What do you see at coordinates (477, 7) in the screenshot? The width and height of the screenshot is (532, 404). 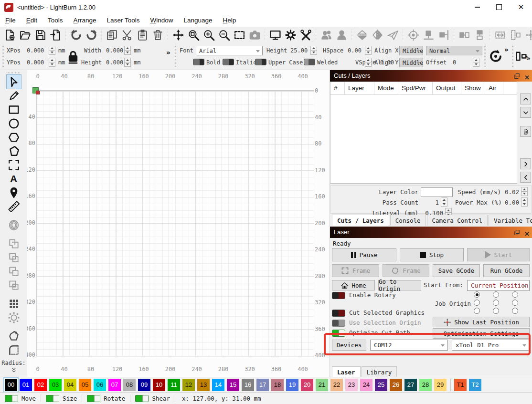 I see `minimize-button` at bounding box center [477, 7].